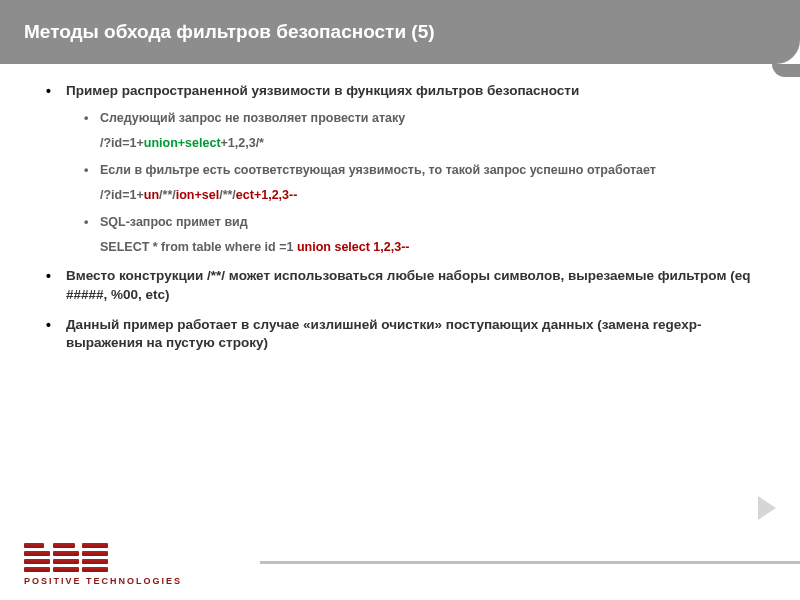 The height and width of the screenshot is (600, 800). I want to click on logo-bars-icon, so click(103, 558).